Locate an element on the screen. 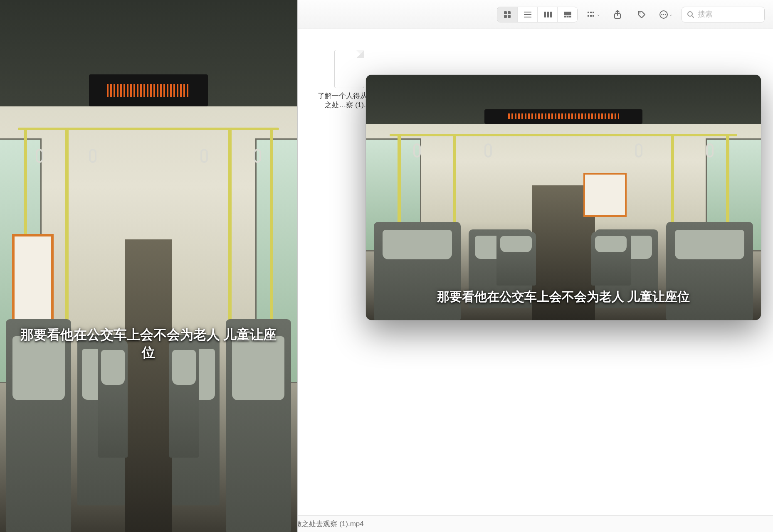 This screenshot has width=773, height=532. view-mode-group is located at coordinates (537, 15).